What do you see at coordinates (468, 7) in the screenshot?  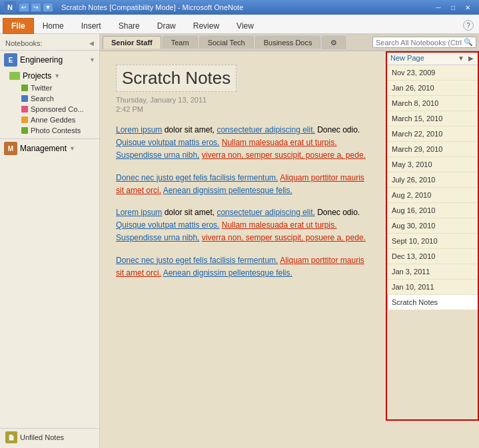 I see `close-button: ✕` at bounding box center [468, 7].